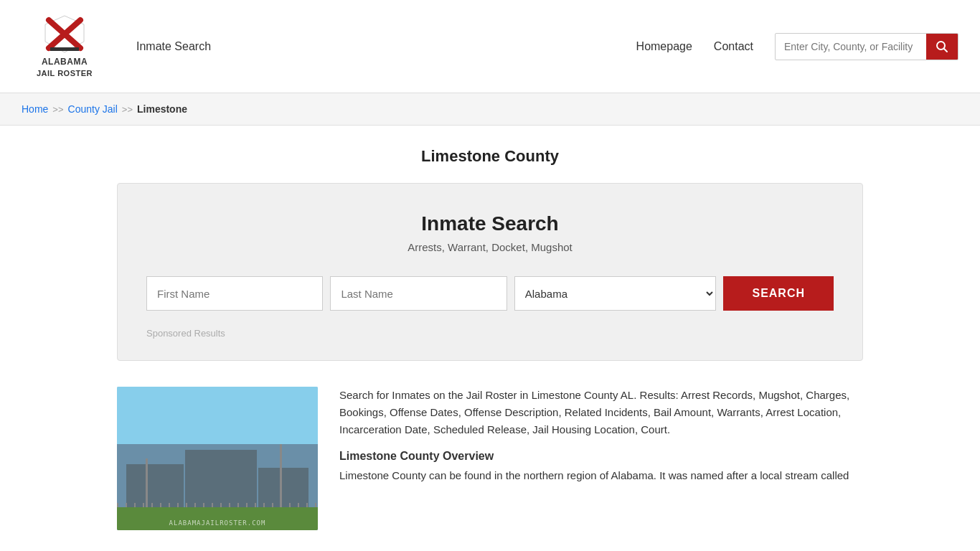 Image resolution: width=980 pixels, height=551 pixels. Describe the element at coordinates (490, 109) in the screenshot. I see `breadcrumb: Home >> County Jail >> Limestone` at that location.